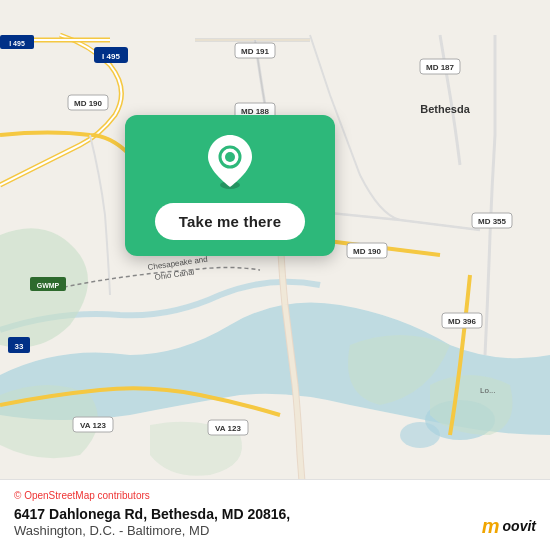 The width and height of the screenshot is (550, 550). I want to click on location-pin-icon, so click(230, 162).